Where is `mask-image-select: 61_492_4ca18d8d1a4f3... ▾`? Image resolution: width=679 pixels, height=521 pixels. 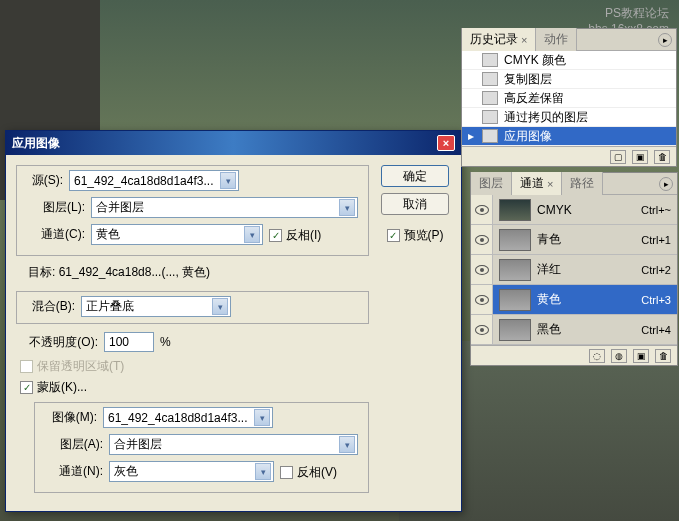 mask-image-select: 61_492_4ca18d8d1a4f3... ▾ is located at coordinates (188, 418).